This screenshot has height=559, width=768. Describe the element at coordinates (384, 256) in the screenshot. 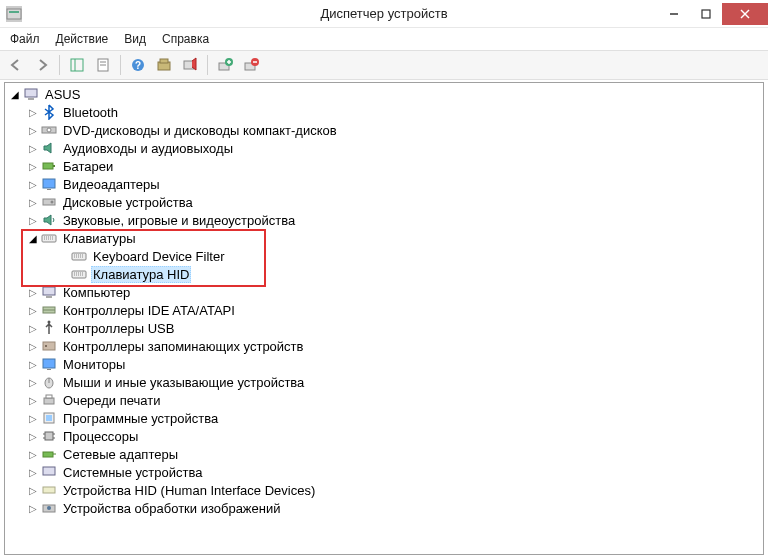

I see `tree-node-keyboard-filter: Keyboard Device Filter` at that location.